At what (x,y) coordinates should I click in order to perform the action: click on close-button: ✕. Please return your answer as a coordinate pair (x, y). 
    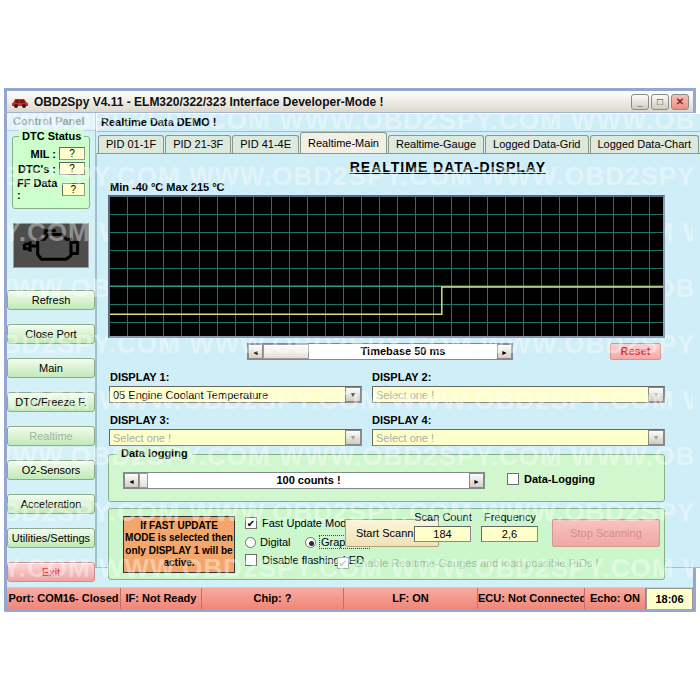
    Looking at the image, I should click on (680, 102).